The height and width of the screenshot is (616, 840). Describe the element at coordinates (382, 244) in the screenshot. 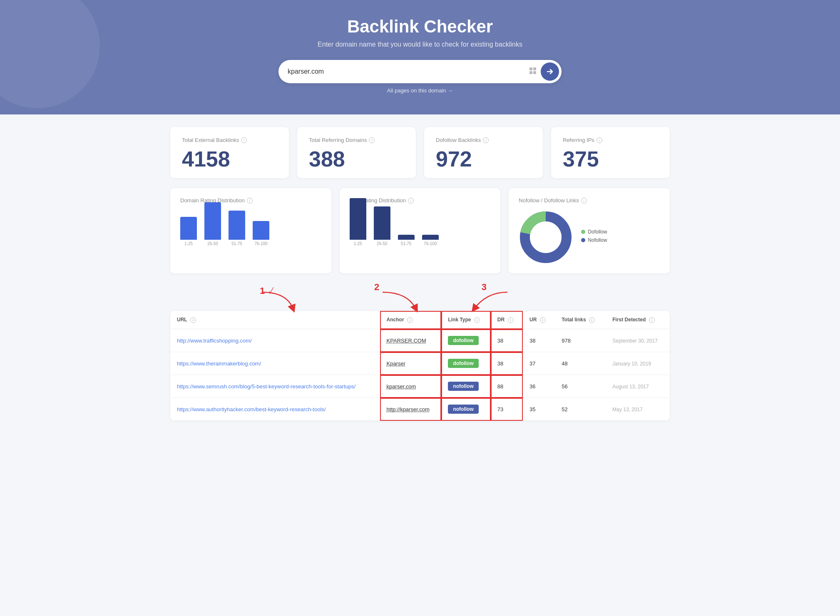

I see `url-bar-label-26-50: 26-50` at that location.